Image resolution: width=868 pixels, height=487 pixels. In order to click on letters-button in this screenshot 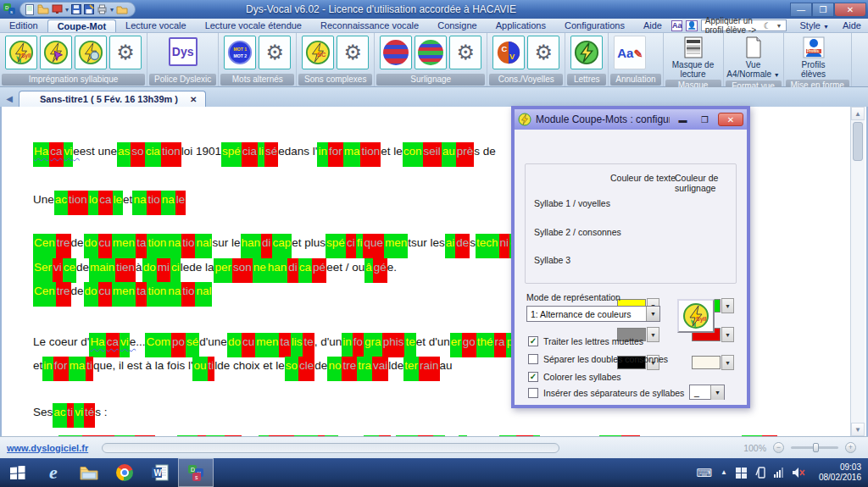, I will do `click(587, 53)`.